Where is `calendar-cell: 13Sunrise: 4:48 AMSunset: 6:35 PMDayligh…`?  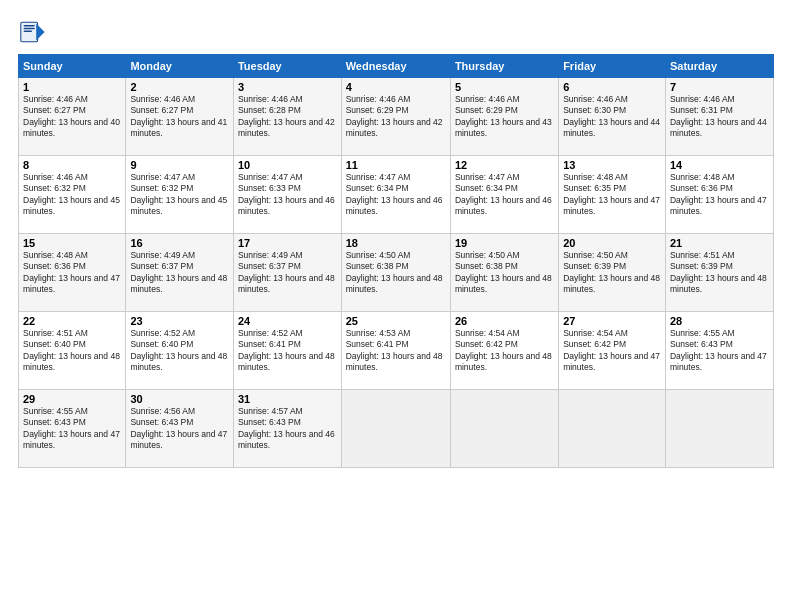 calendar-cell: 13Sunrise: 4:48 AMSunset: 6:35 PMDayligh… is located at coordinates (612, 195).